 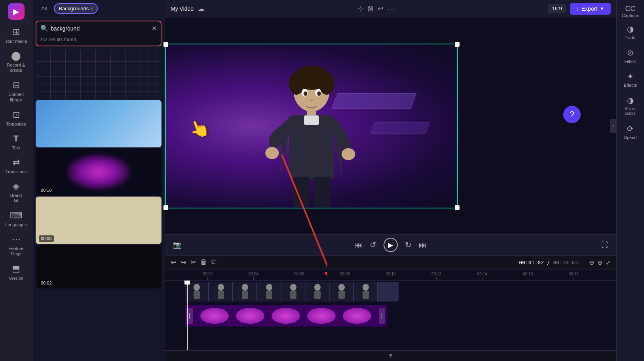 What do you see at coordinates (391, 245) in the screenshot?
I see `play-button: ▶` at bounding box center [391, 245].